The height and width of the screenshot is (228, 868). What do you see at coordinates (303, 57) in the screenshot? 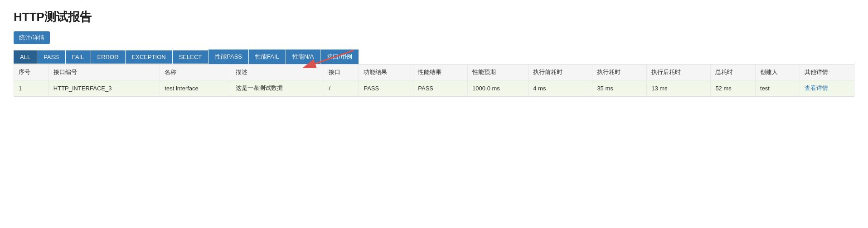
I see `tab-perf-na: 性能N/A` at bounding box center [303, 57].